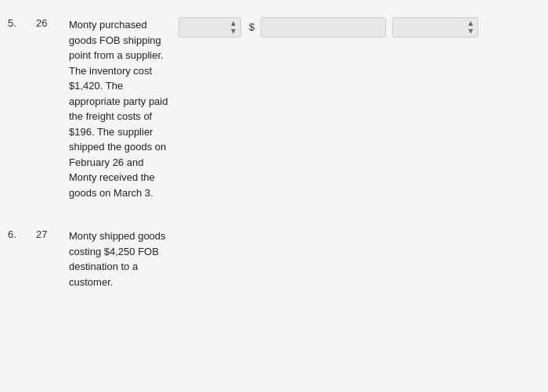 Image resolution: width=548 pixels, height=392 pixels. I want to click on row-5-num: 5., so click(22, 22).